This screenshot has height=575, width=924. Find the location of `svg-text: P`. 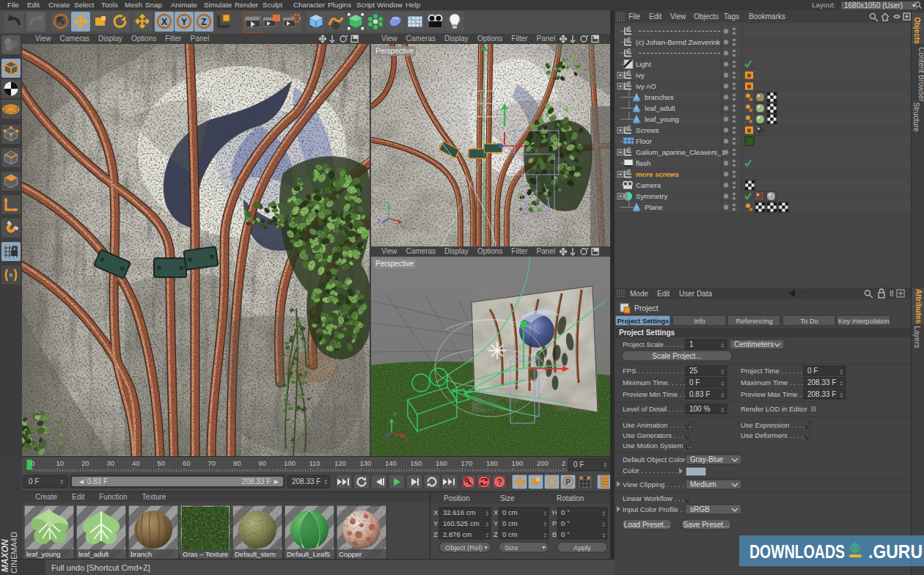

svg-text: P is located at coordinates (568, 483).